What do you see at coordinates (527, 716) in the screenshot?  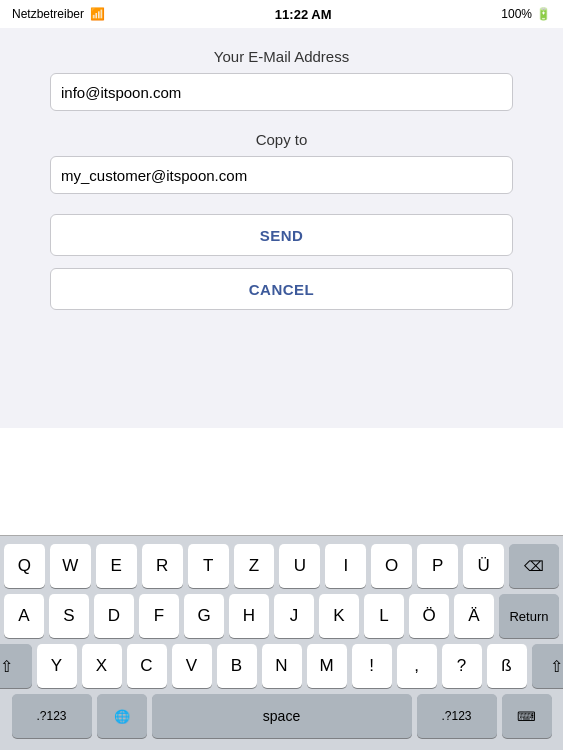 I see `keyboard-hide-key: ⌨` at bounding box center [527, 716].